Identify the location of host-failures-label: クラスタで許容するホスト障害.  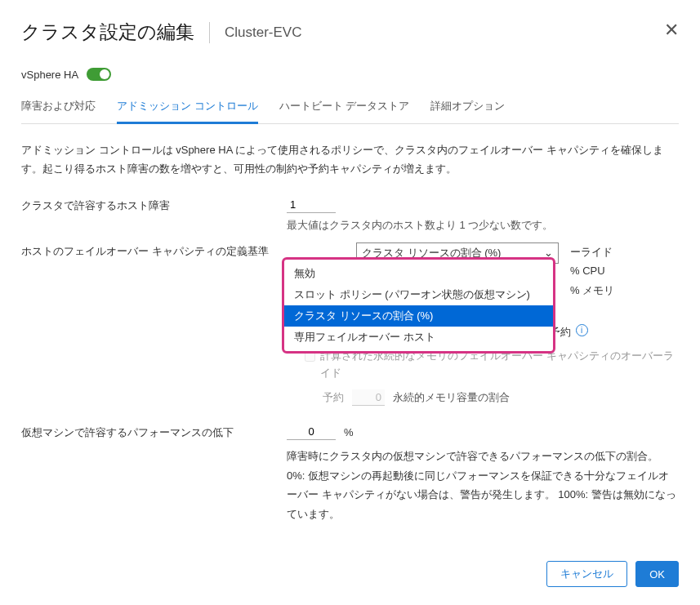
(154, 206).